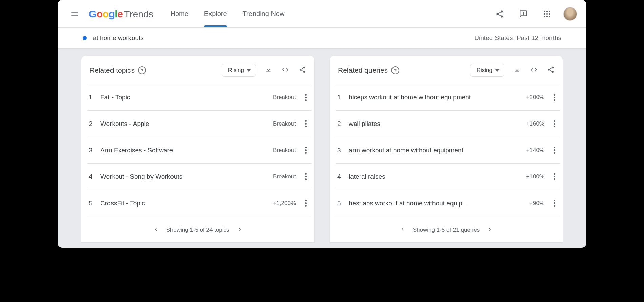 This screenshot has height=302, width=644. What do you see at coordinates (536, 177) in the screenshot?
I see `metric: +100%` at bounding box center [536, 177].